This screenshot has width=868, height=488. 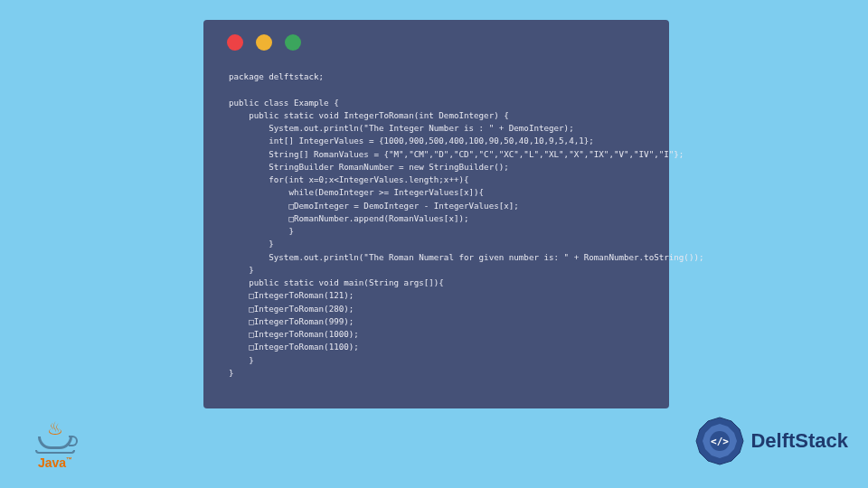 I want to click on java-logo: ♨ Java, so click(x=55, y=446).